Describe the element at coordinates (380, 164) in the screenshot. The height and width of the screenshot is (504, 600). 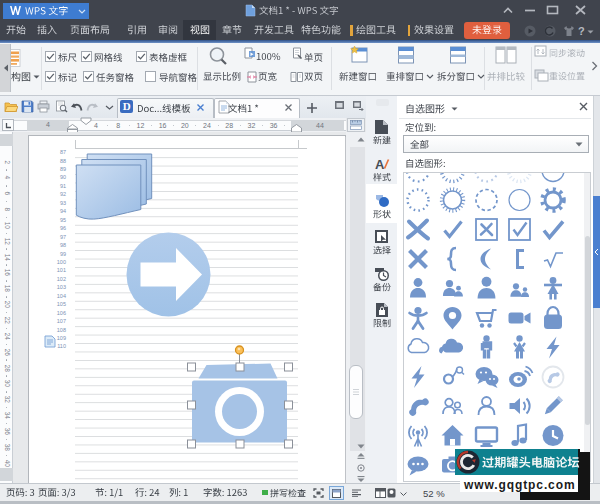
I see `svg-text: A` at that location.